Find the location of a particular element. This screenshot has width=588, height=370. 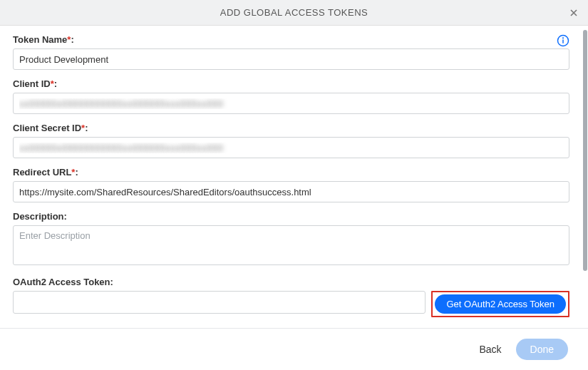

label-text: Description is located at coordinates (38, 217).